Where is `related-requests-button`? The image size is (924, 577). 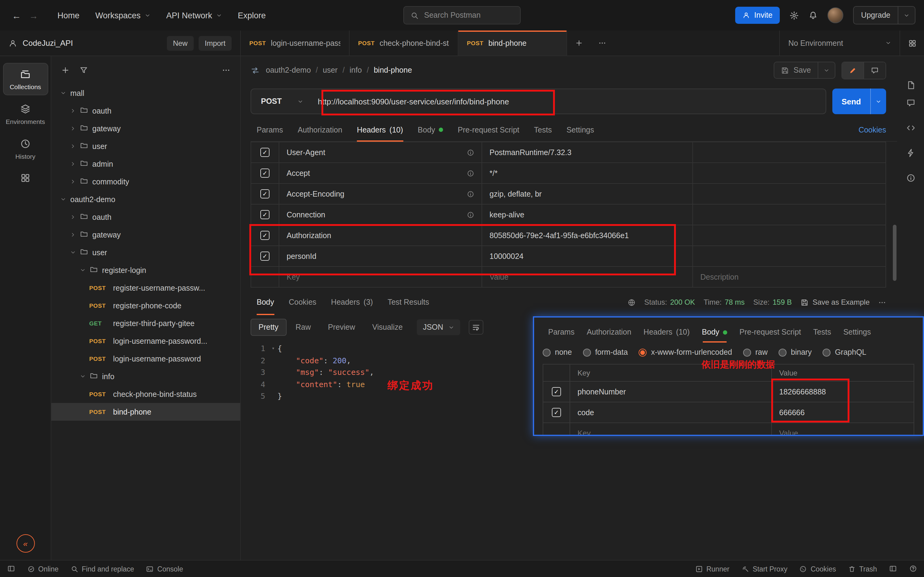 related-requests-button is located at coordinates (911, 153).